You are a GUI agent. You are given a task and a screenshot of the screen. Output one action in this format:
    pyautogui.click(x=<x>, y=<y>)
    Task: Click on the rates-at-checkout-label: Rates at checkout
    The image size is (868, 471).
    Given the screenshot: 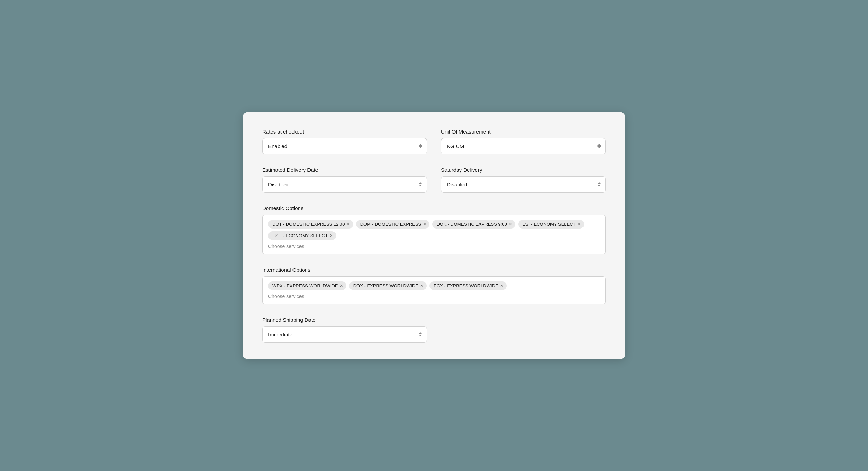 What is the action you would take?
    pyautogui.click(x=345, y=131)
    